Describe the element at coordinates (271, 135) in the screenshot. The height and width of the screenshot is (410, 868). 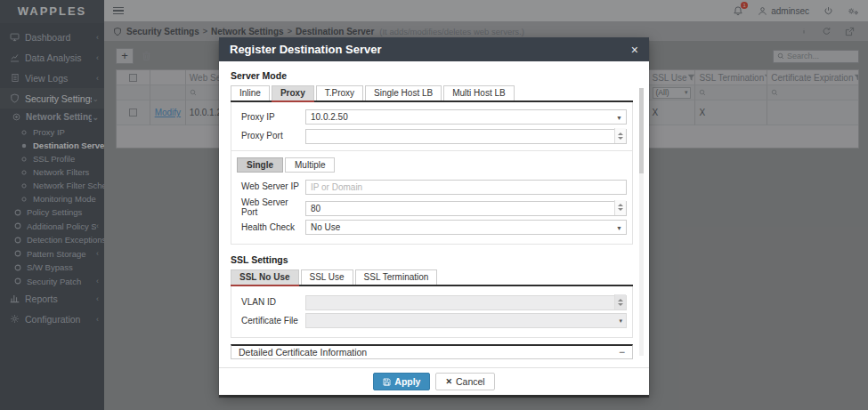
I see `proxy-port-label: Proxy Port` at that location.